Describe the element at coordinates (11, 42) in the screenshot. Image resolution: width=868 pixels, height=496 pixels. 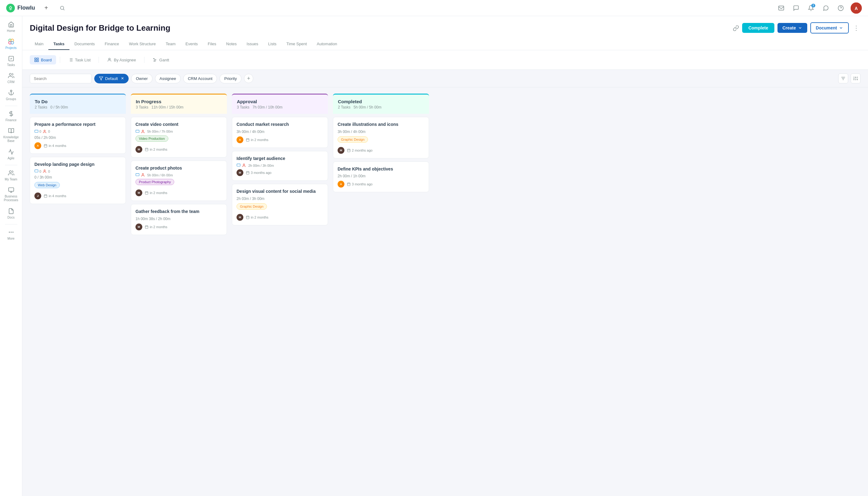
I see `projects-icon` at that location.